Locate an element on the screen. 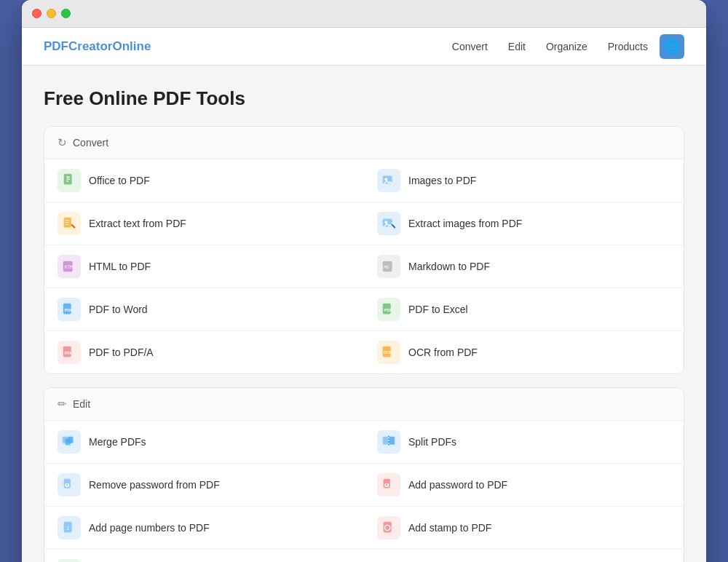 This screenshot has width=728, height=562. tool-label-images-to-pdf: Images to PDF is located at coordinates (443, 181).